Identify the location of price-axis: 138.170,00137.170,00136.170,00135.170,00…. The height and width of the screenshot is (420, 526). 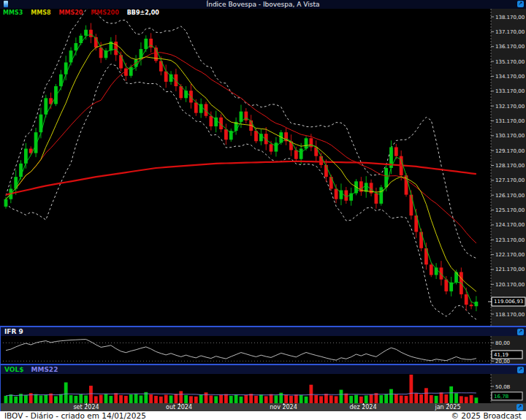
(508, 167).